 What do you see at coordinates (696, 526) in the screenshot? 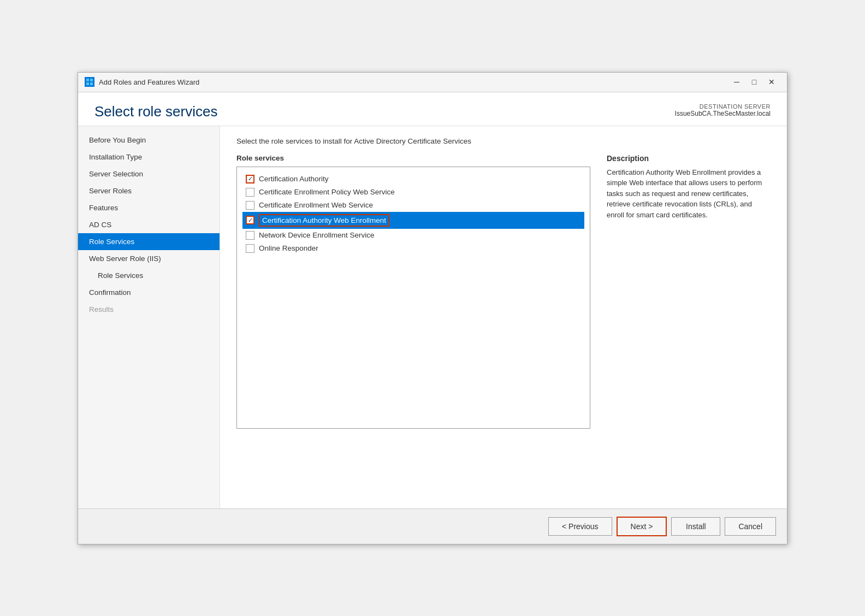
I see `install-button: Install` at bounding box center [696, 526].